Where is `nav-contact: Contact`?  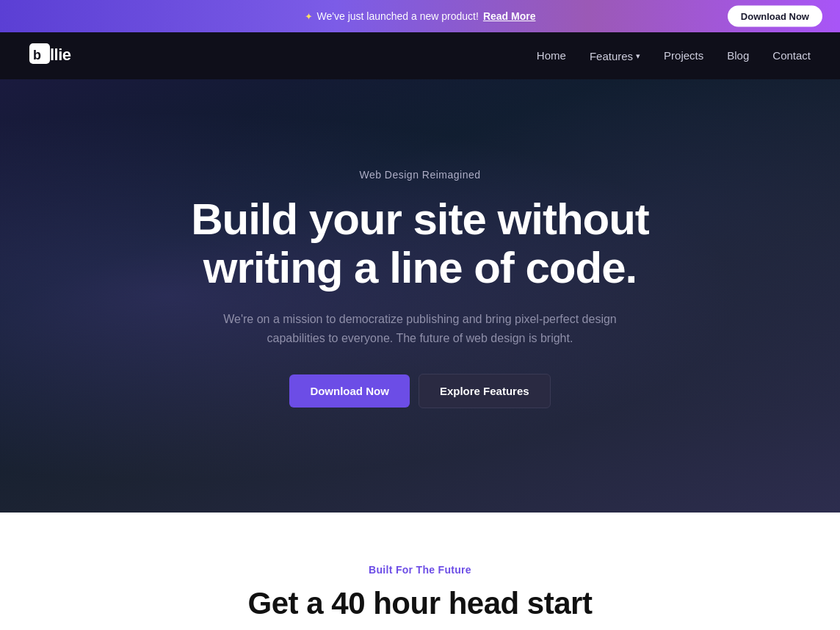 nav-contact: Contact is located at coordinates (792, 56).